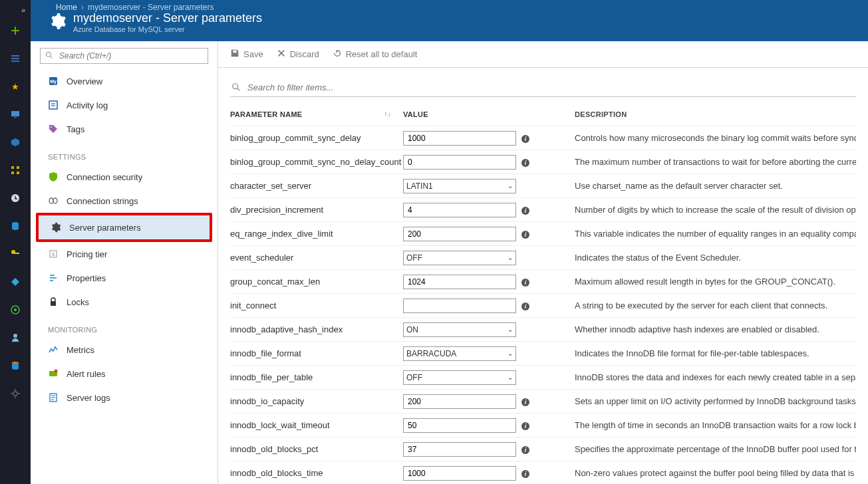  What do you see at coordinates (15, 142) in the screenshot?
I see `rail-cube-icon` at bounding box center [15, 142].